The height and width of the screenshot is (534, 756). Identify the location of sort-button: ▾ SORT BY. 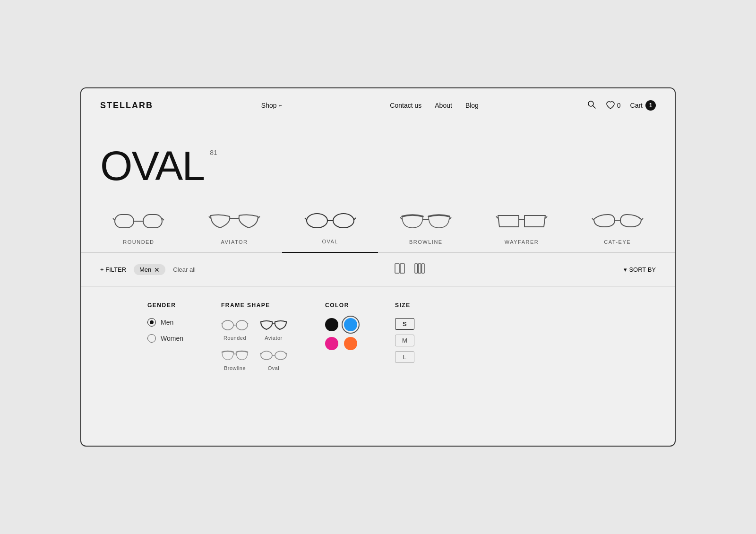
(640, 269).